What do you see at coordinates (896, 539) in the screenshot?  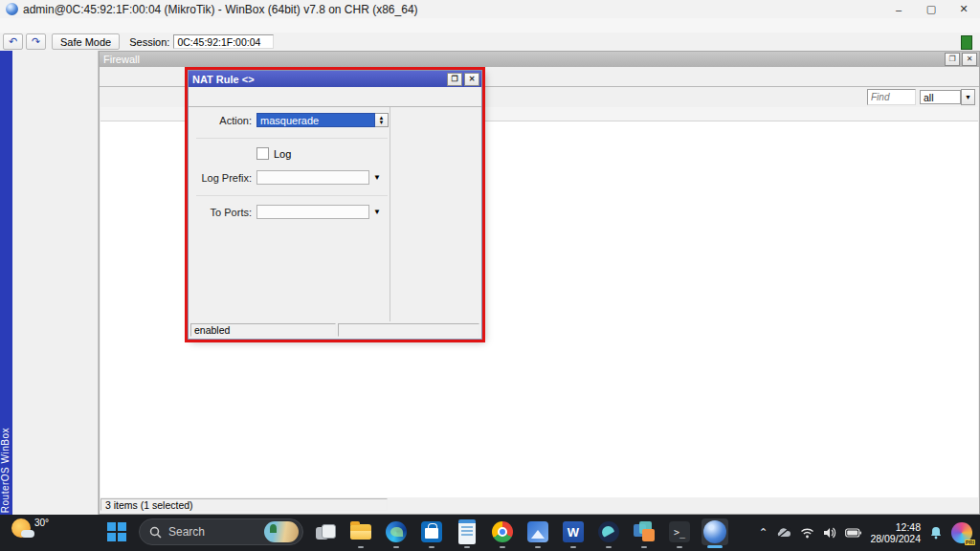 I see `tray-date: 28/09/2024` at bounding box center [896, 539].